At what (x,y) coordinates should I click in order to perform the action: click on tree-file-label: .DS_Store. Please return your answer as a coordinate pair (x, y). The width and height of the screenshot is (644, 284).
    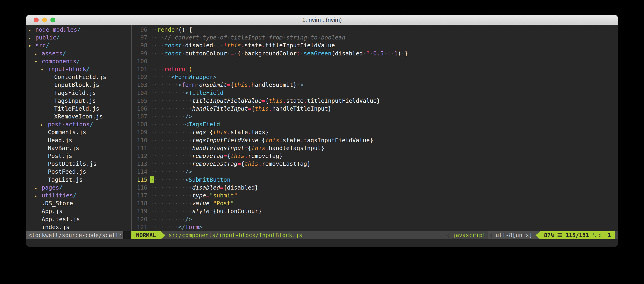
    Looking at the image, I should click on (57, 203).